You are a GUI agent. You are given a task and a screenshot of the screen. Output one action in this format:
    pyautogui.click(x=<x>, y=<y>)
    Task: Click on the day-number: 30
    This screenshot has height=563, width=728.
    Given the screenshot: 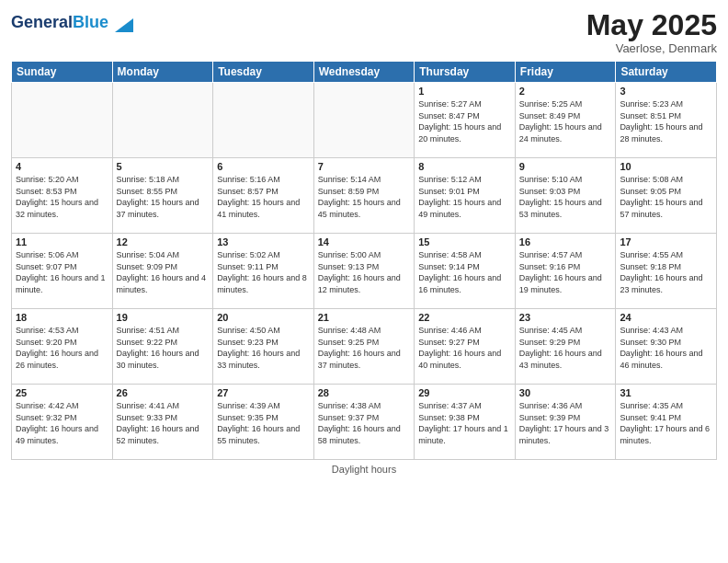 What is the action you would take?
    pyautogui.click(x=566, y=393)
    